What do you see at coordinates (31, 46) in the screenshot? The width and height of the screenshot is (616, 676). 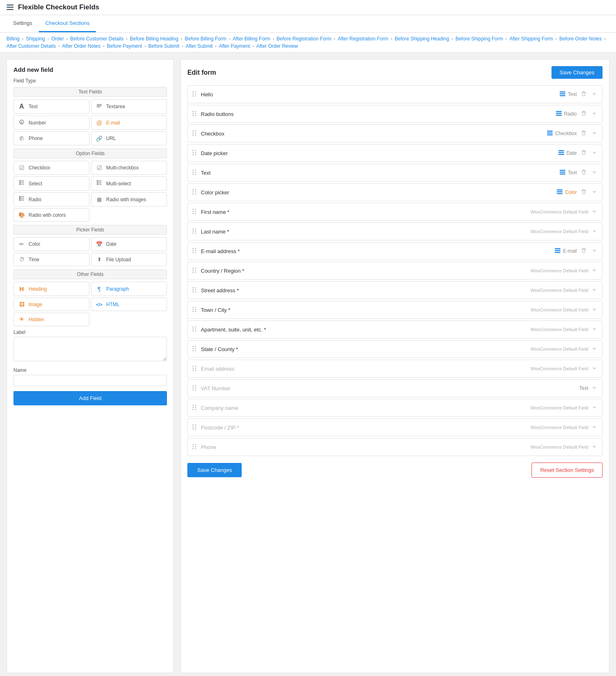 I see `section-tab-after-customer-details: After Customer Details` at bounding box center [31, 46].